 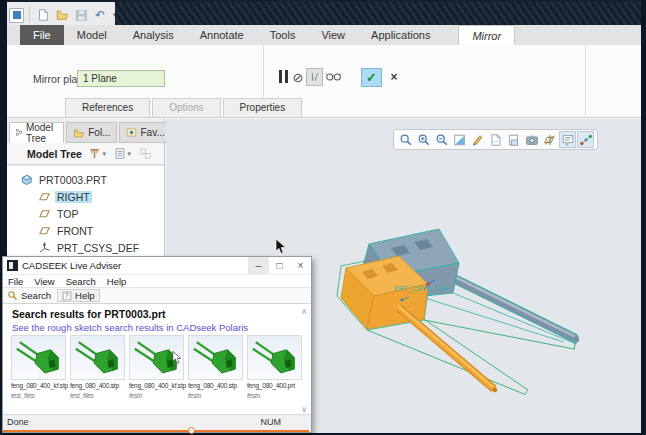 What do you see at coordinates (276, 390) in the screenshot?
I see `result-name-5: feng_080_400.prt festo` at bounding box center [276, 390].